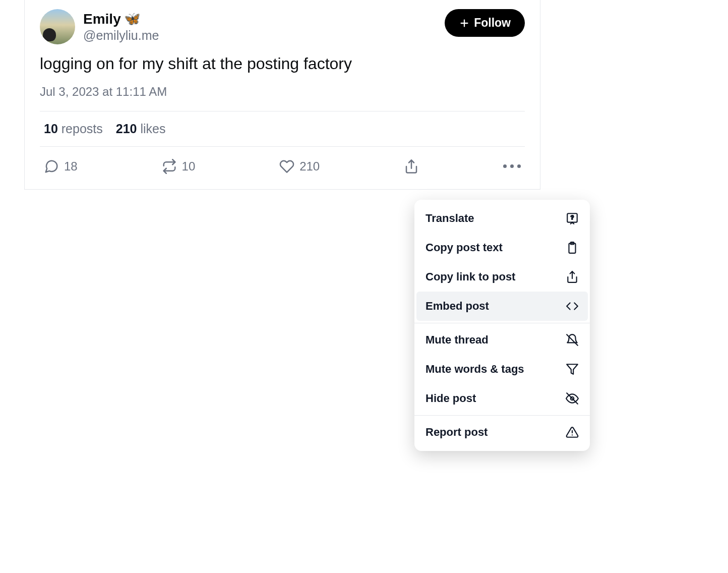  I want to click on repost-count: 10, so click(189, 166).